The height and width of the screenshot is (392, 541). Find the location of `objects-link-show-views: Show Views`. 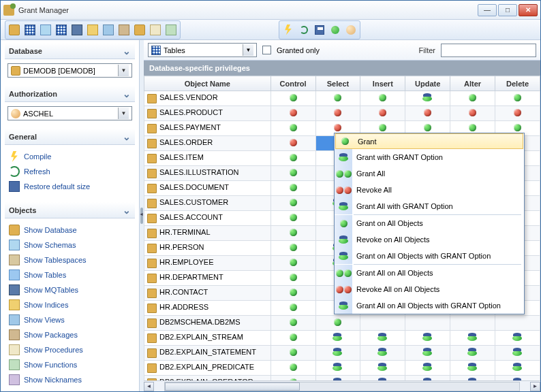

objects-link-show-views: Show Views is located at coordinates (69, 320).